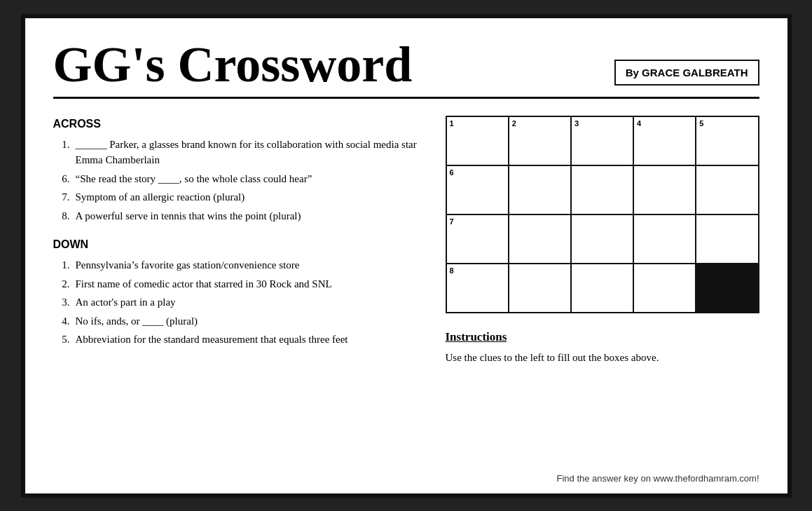  What do you see at coordinates (539, 141) in the screenshot?
I see `grid-cell: 2` at bounding box center [539, 141].